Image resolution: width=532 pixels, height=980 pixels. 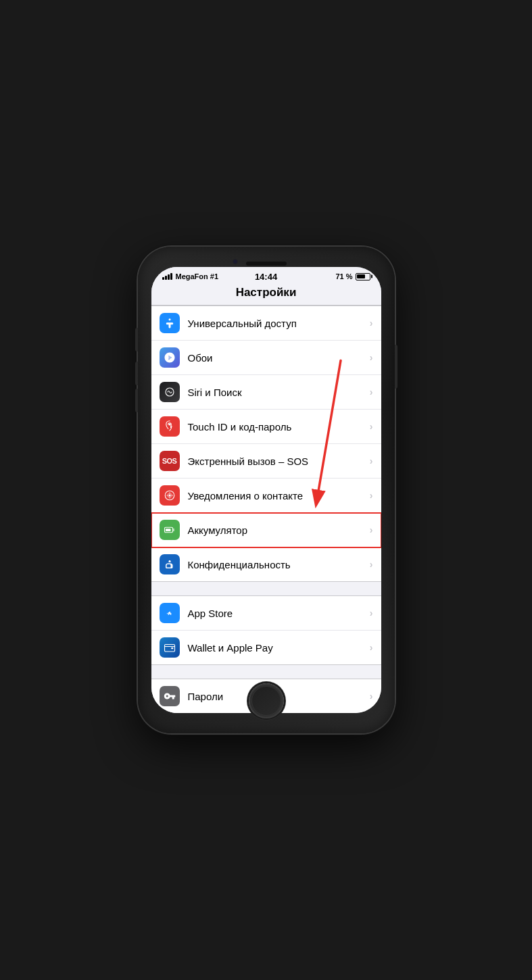 I want to click on icon-privacy, so click(x=170, y=564).